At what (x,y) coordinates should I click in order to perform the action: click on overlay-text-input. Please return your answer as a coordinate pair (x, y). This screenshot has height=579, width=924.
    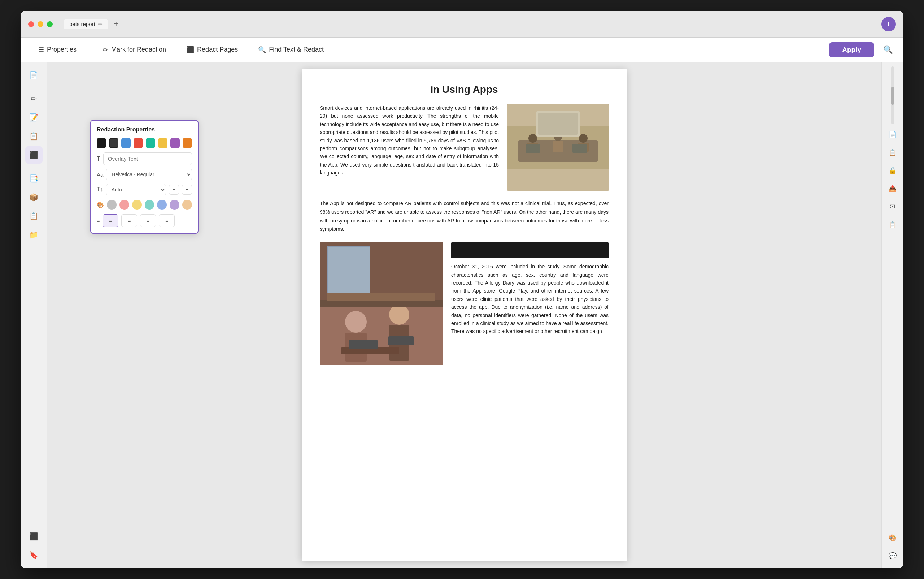
    Looking at the image, I should click on (148, 159).